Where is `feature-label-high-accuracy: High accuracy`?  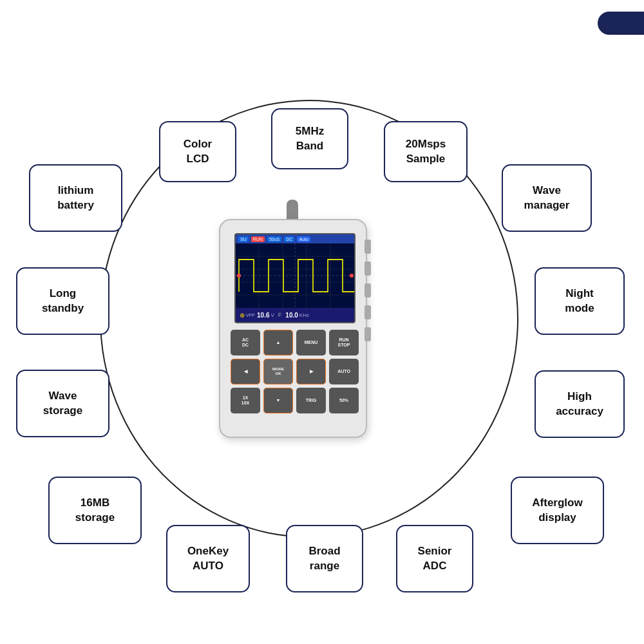 feature-label-high-accuracy: High accuracy is located at coordinates (580, 404).